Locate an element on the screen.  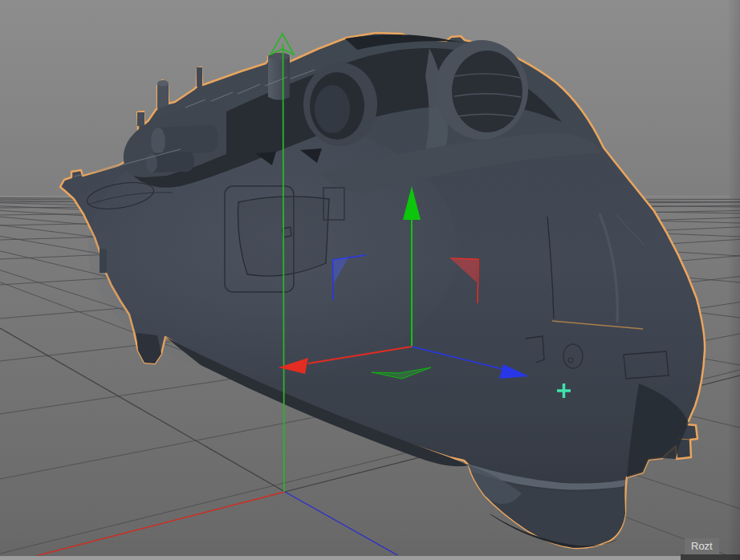
world-z-axis-line is located at coordinates (345, 526).